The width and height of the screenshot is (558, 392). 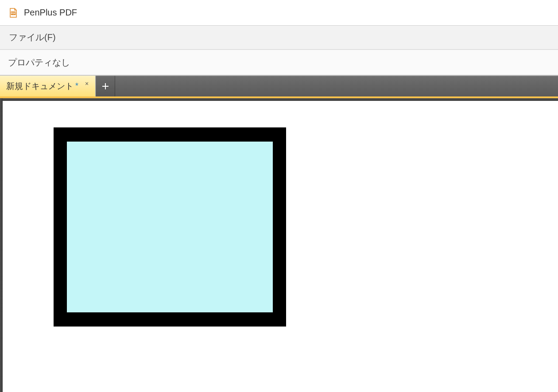 What do you see at coordinates (87, 84) in the screenshot?
I see `close-icon: ×` at bounding box center [87, 84].